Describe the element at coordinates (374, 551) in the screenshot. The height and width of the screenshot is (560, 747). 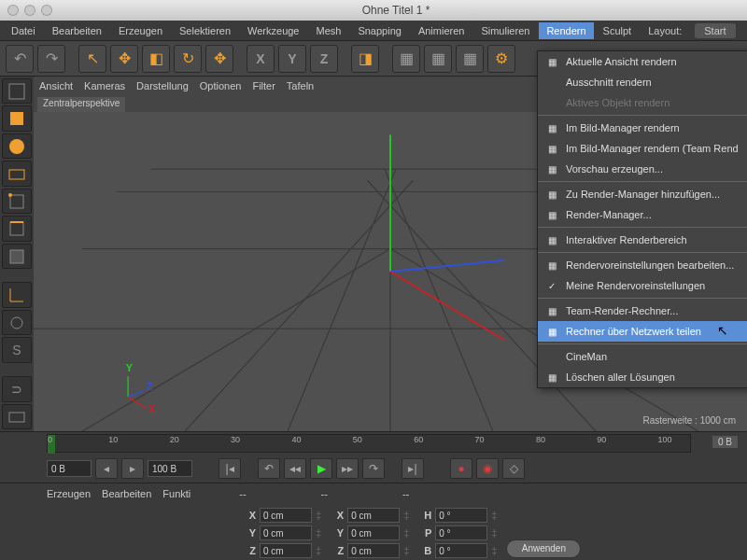
I see `coord-size-z` at that location.